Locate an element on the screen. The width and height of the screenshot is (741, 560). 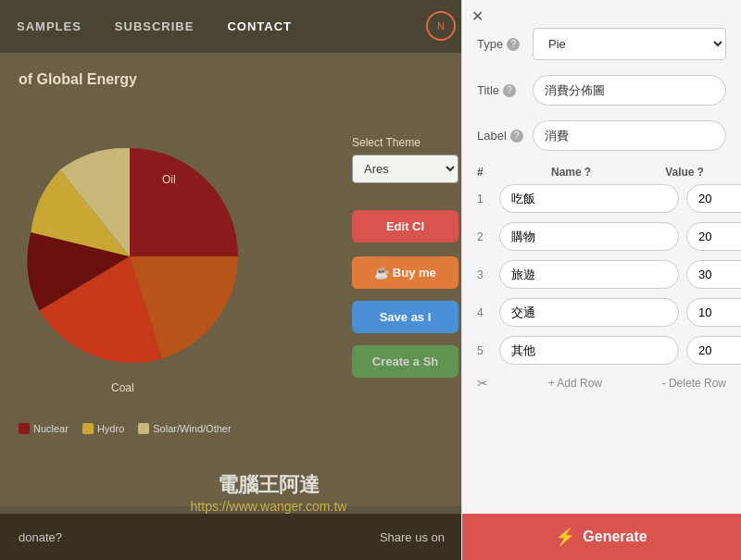
pie-label-coal: Coal is located at coordinates (122, 388).